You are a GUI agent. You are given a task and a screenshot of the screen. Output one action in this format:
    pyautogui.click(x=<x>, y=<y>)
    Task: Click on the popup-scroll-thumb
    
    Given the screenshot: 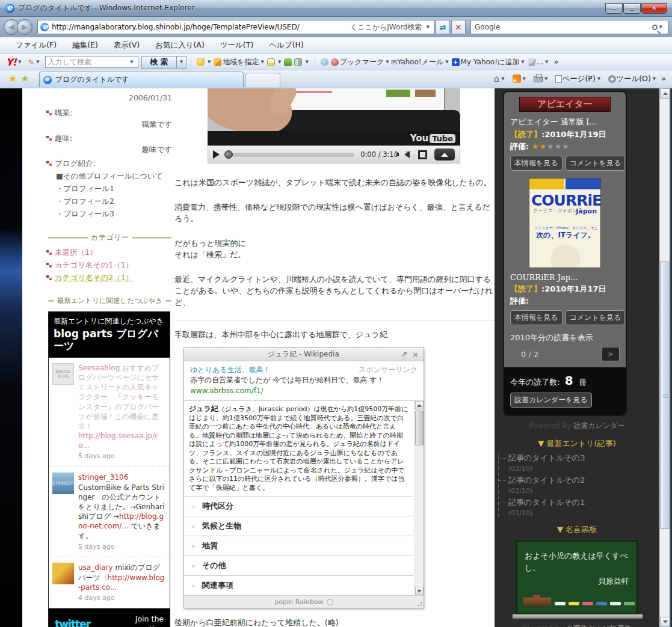 What is the action you would take?
    pyautogui.click(x=419, y=428)
    